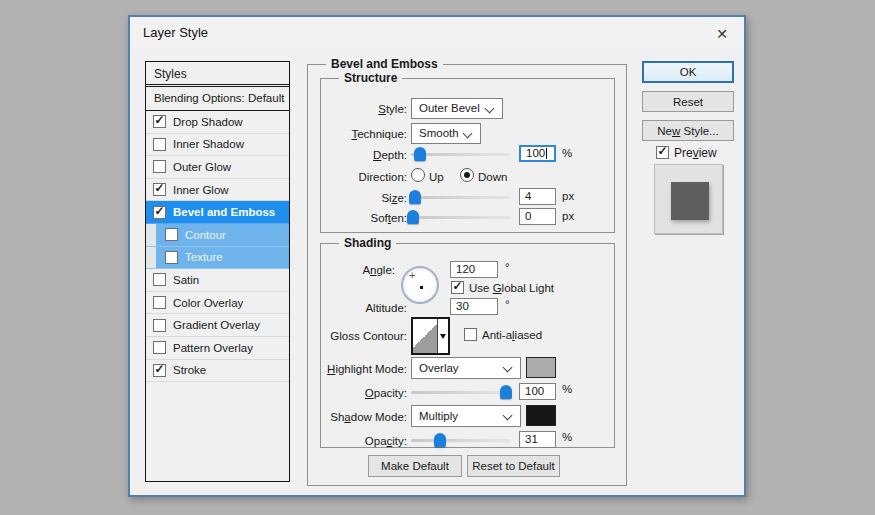  What do you see at coordinates (172, 234) in the screenshot?
I see `contour-checkbox` at bounding box center [172, 234].